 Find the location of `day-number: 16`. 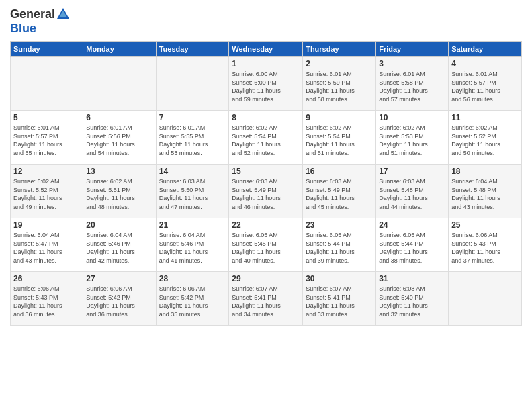

day-number: 16 is located at coordinates (339, 171).